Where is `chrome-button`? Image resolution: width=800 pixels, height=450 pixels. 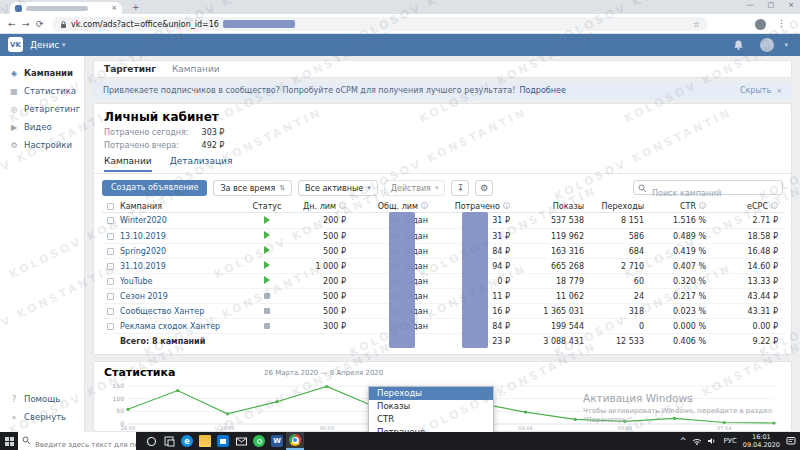 chrome-button is located at coordinates (295, 441).